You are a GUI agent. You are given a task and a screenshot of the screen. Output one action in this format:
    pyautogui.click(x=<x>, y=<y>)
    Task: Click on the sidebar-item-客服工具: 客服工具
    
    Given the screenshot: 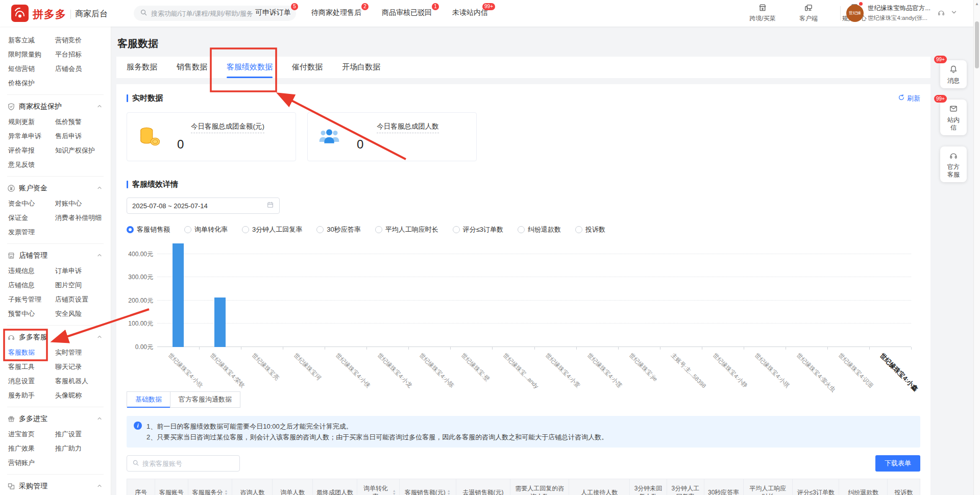 What is the action you would take?
    pyautogui.click(x=32, y=366)
    